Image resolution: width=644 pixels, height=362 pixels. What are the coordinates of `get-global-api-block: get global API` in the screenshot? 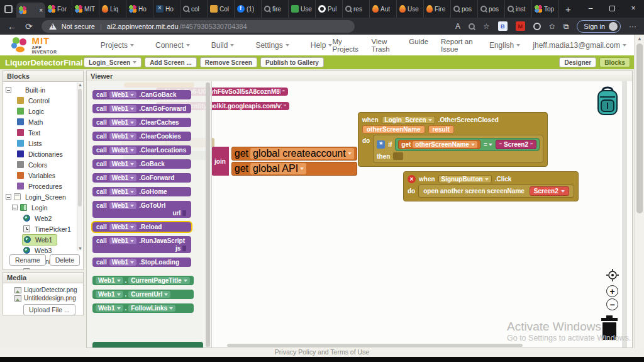 It's located at (294, 169).